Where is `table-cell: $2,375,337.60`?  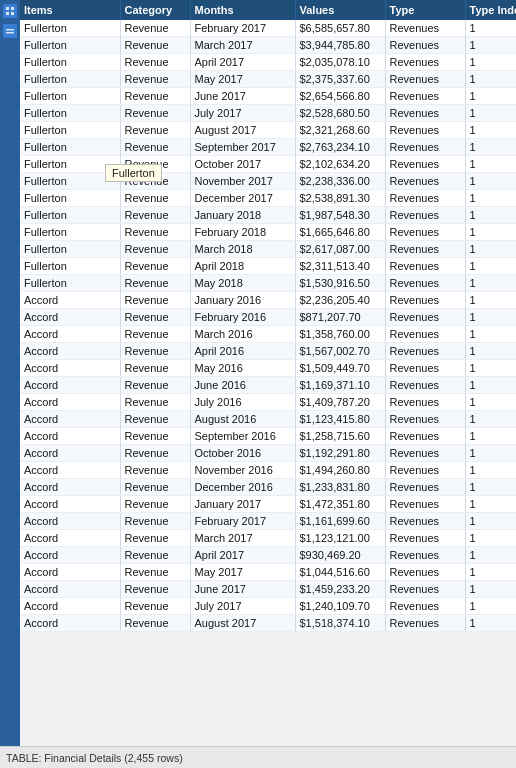 table-cell: $2,375,337.60 is located at coordinates (340, 80).